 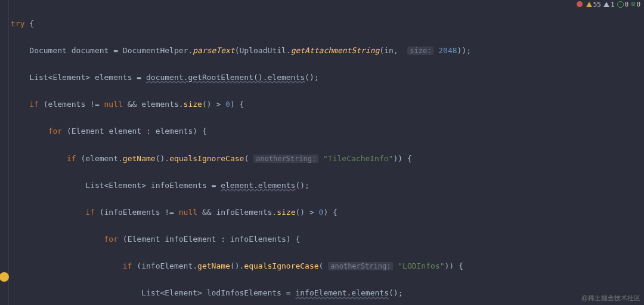 I want to click on code-line: for (Element infoElement : infoElements)…, so click(x=326, y=240).